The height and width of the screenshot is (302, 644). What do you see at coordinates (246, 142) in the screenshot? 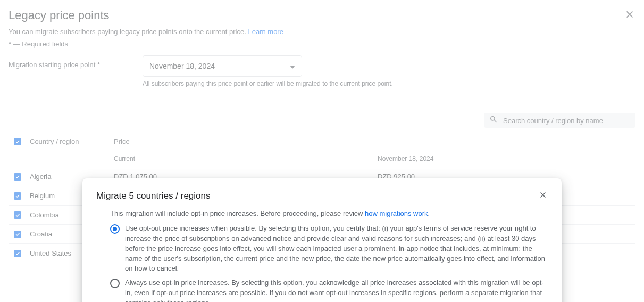
I see `column-header-price: Price` at bounding box center [246, 142].